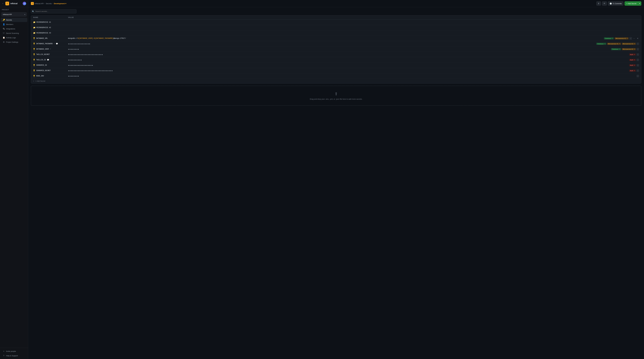 The height and width of the screenshot is (359, 644). What do you see at coordinates (14, 353) in the screenshot?
I see `sidebar-bottom: + Invite people ? Help & Support` at bounding box center [14, 353].